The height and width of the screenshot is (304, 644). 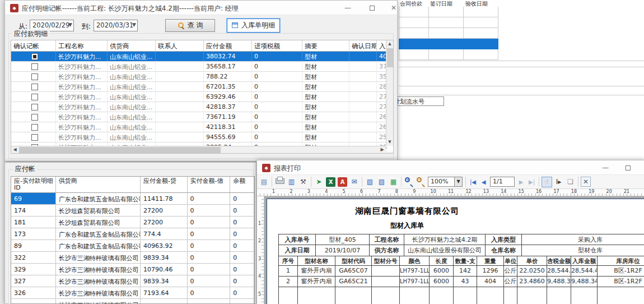 I want to click on excel-export-icon: X, so click(x=330, y=182).